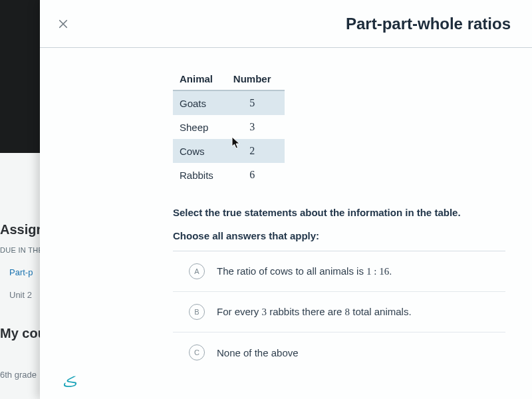  I want to click on table-header-number: Number, so click(255, 80).